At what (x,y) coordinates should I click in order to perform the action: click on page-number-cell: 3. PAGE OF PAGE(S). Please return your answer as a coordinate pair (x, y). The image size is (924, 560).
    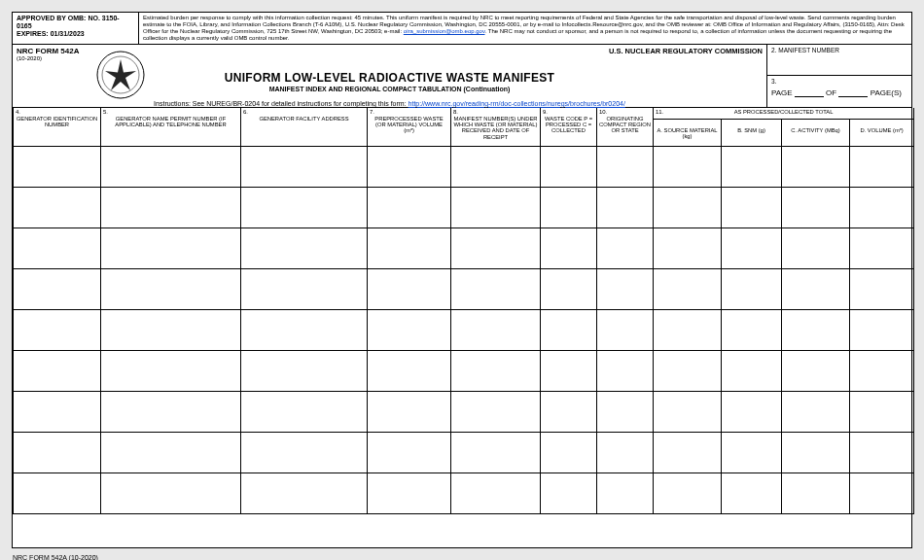
    Looking at the image, I should click on (839, 91).